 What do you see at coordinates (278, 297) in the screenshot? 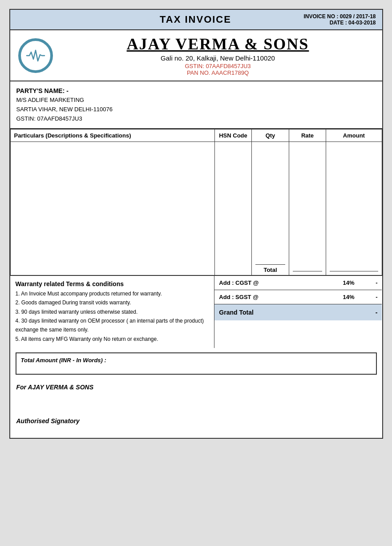
I see `sgst-label: Add : SGST @` at bounding box center [278, 297].